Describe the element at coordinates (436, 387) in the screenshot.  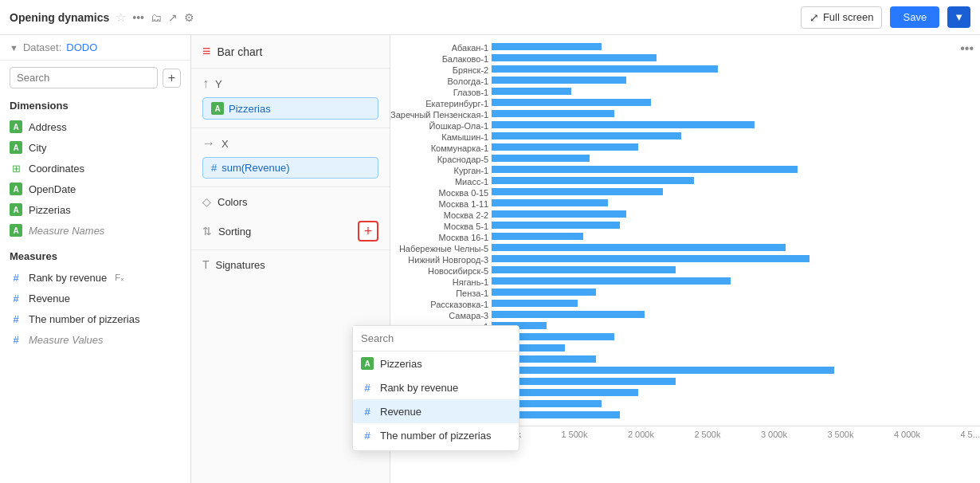
I see `popup-item-rank-by-revenue: # Rank by revenue` at that location.